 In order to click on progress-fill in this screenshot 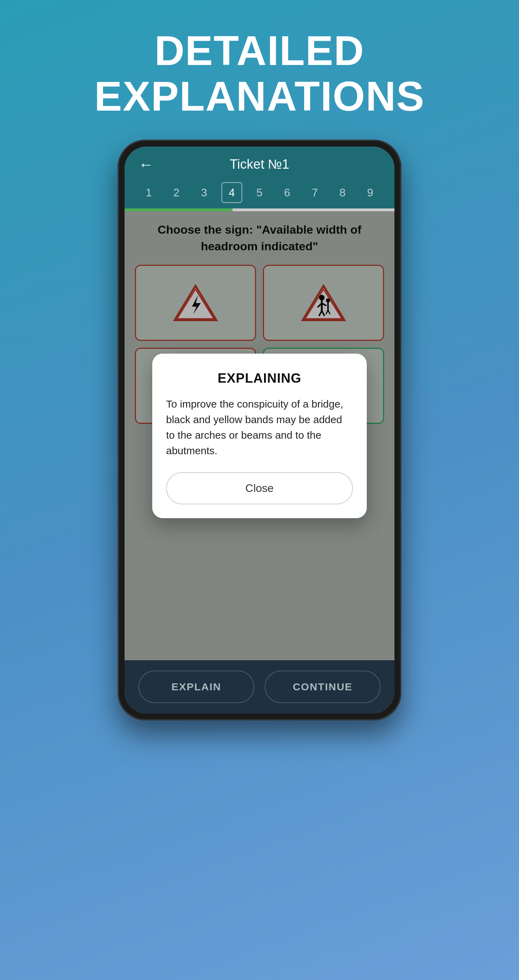, I will do `click(179, 210)`.